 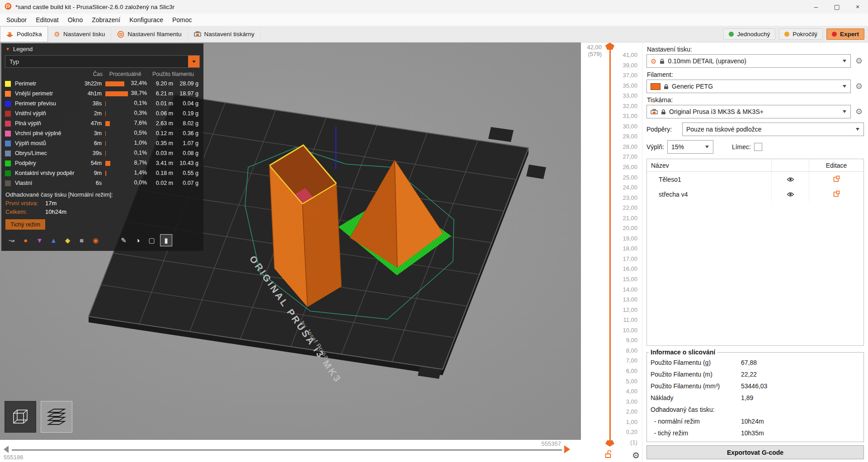 What do you see at coordinates (160, 153) in the screenshot?
I see `feature-length: 0.03 m` at bounding box center [160, 153].